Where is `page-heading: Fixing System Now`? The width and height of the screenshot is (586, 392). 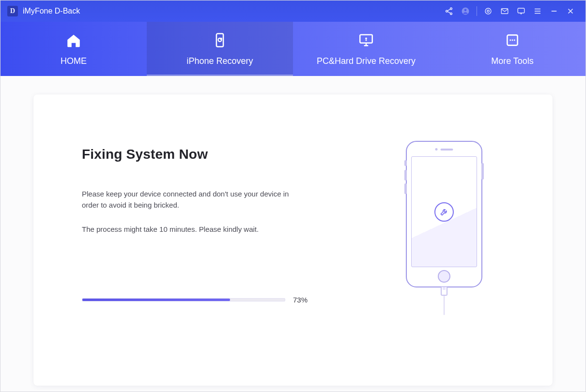
page-heading: Fixing System Now is located at coordinates (201, 154).